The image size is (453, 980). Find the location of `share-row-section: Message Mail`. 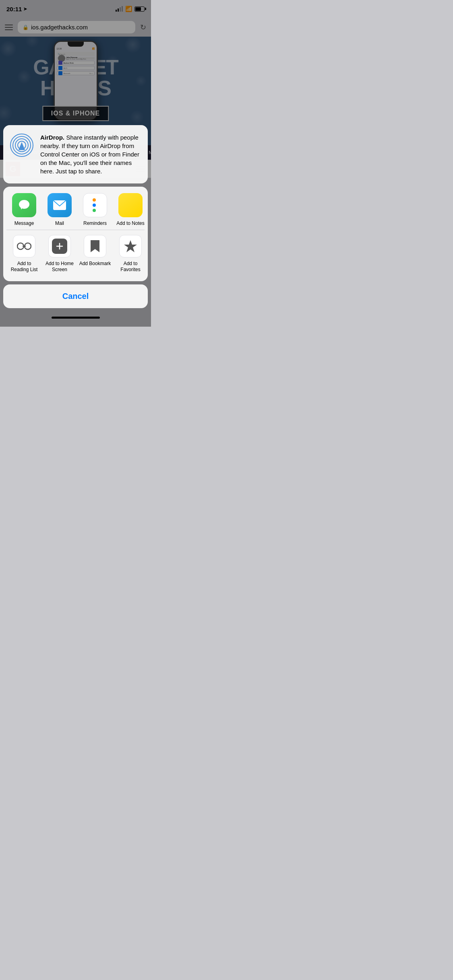

share-row-section: Message Mail is located at coordinates (76, 234).